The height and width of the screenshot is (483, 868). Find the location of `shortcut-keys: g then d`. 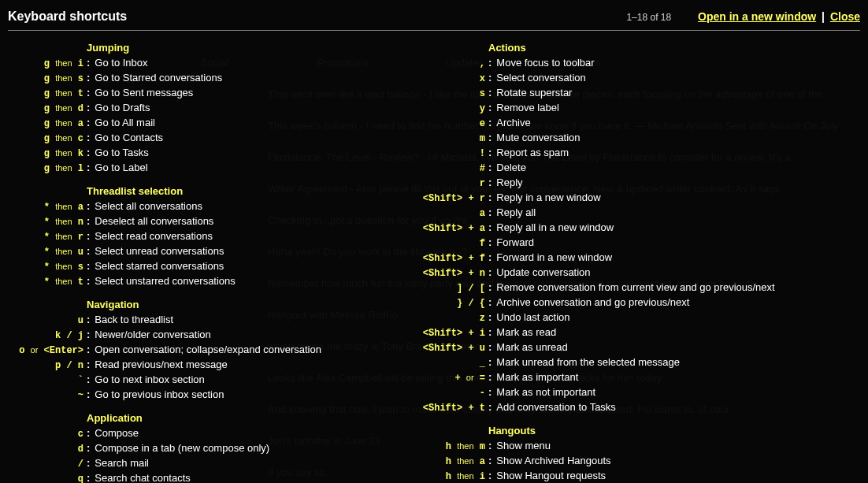

shortcut-keys: g then d is located at coordinates (46, 109).